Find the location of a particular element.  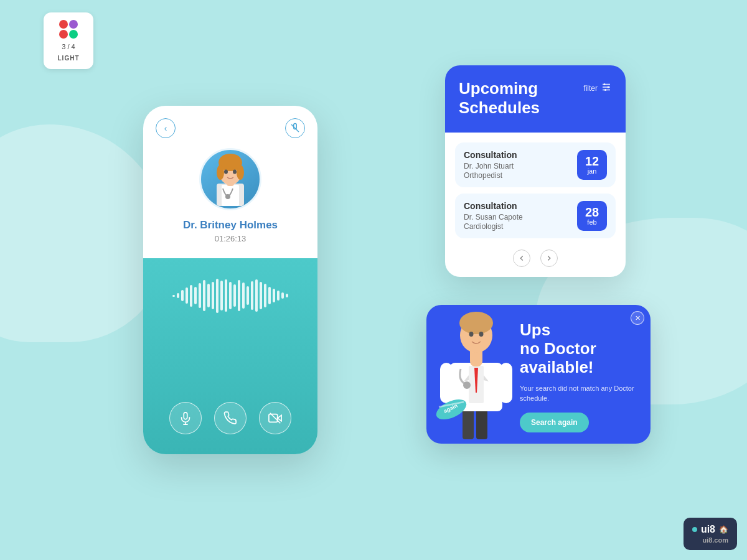

figma-badge: 3 / 4 LIGHT is located at coordinates (68, 41).